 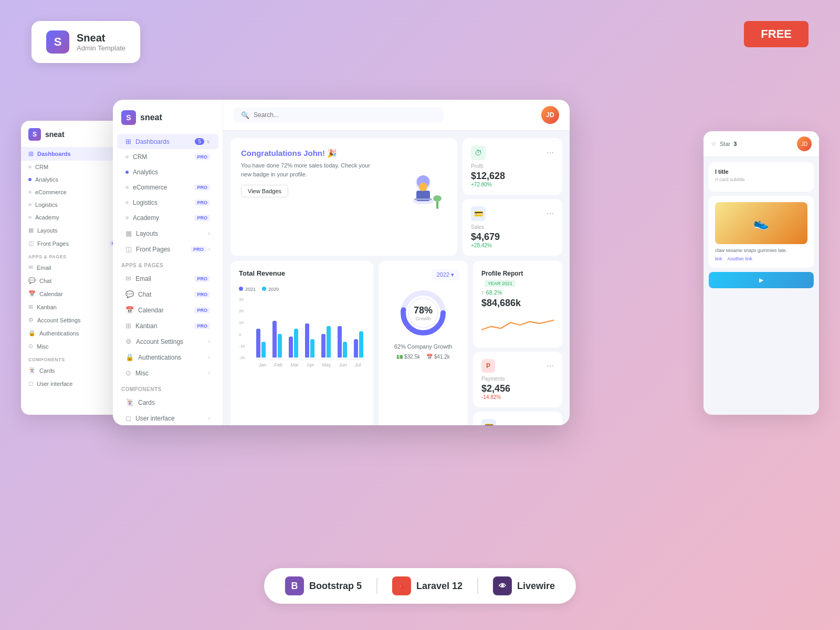 I want to click on star-count: 3, so click(x=735, y=144).